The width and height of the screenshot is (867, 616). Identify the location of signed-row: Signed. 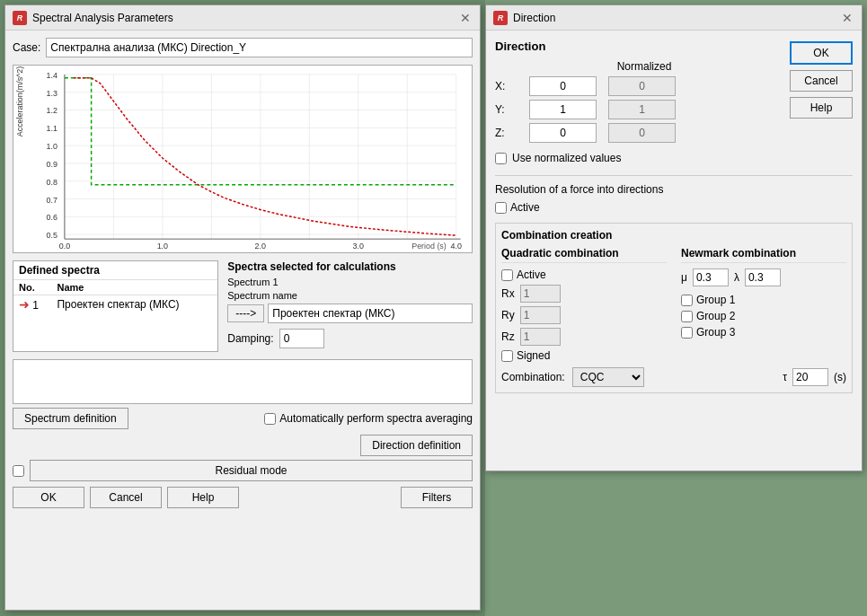
(584, 356).